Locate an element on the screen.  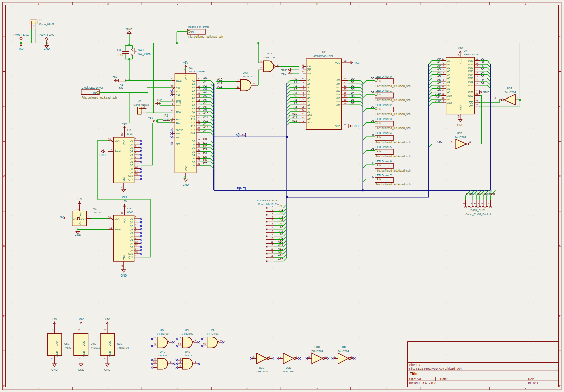
svg-text: VDD is located at coordinates (124, 142).